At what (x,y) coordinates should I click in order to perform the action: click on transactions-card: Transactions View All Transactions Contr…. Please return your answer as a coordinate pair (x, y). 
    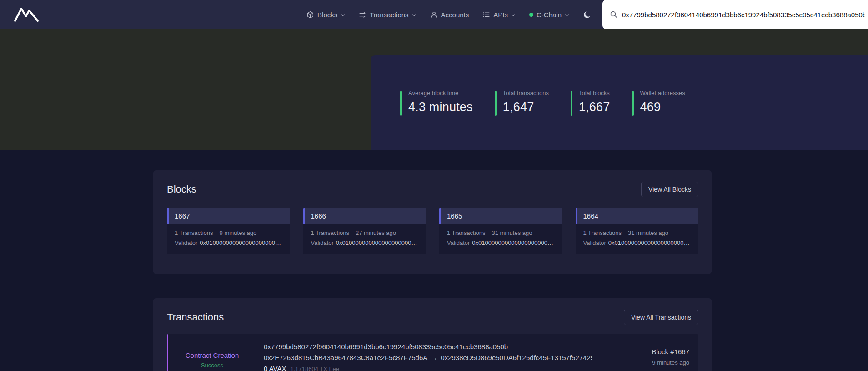
    Looking at the image, I should click on (432, 334).